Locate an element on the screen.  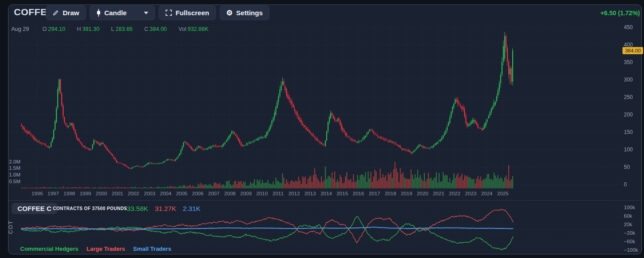
readout-date: Aug 29 is located at coordinates (20, 29).